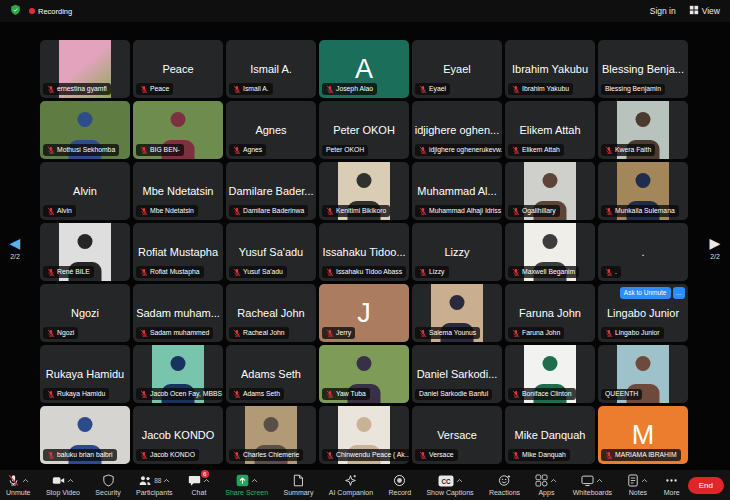  What do you see at coordinates (550, 69) in the screenshot?
I see `participant-tile: Ibrahim YakubuIbrahim Yakubu` at bounding box center [550, 69].